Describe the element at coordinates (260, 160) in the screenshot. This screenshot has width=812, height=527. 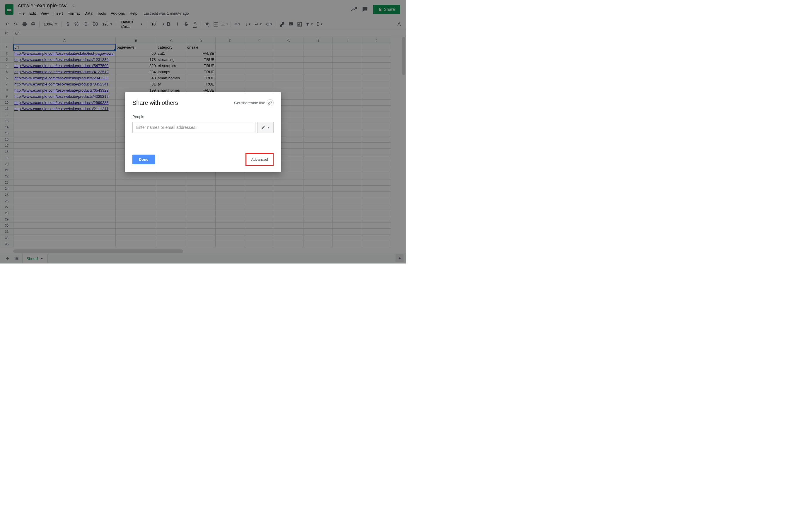
I see `advanced-link: Advanced` at that location.